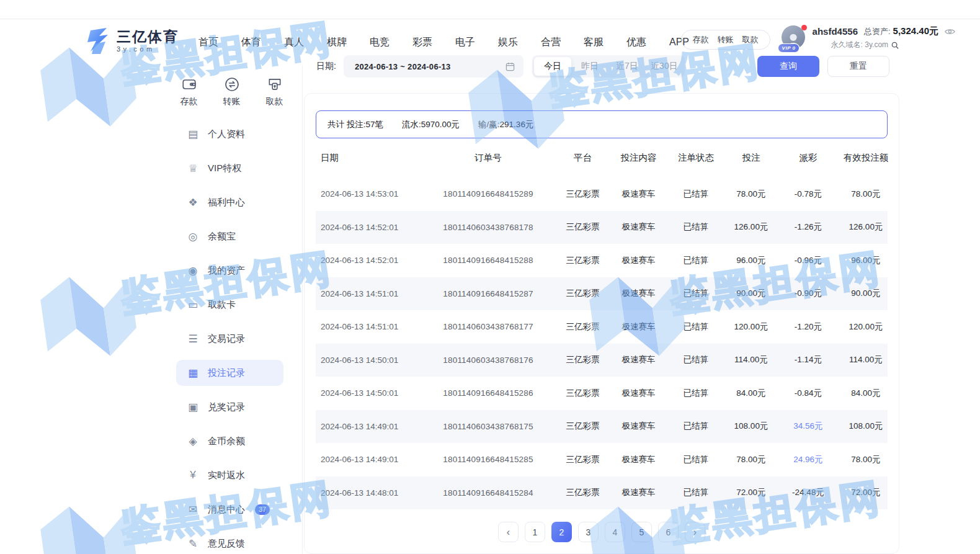 The height and width of the screenshot is (554, 980). Describe the element at coordinates (229, 134) in the screenshot. I see `sidebar-menu-item: ▤ 个人资料` at that location.